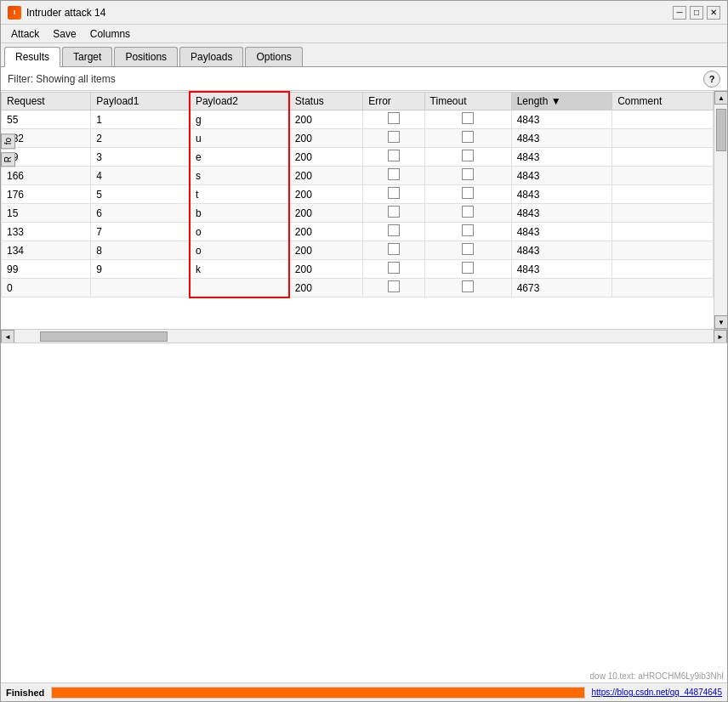 The height and width of the screenshot is (702, 728). What do you see at coordinates (9, 160) in the screenshot?
I see `side-tab-r: R` at bounding box center [9, 160].